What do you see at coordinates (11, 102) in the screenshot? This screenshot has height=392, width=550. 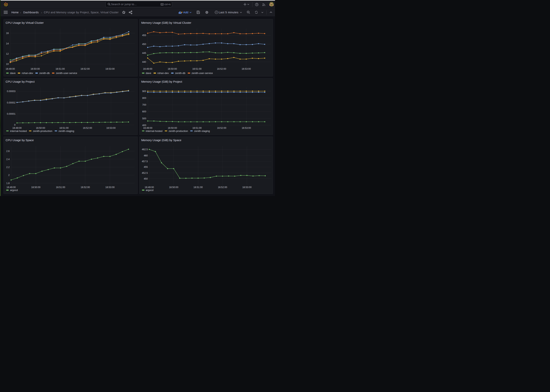 I see `svg-text: 0.00002` at bounding box center [11, 102].